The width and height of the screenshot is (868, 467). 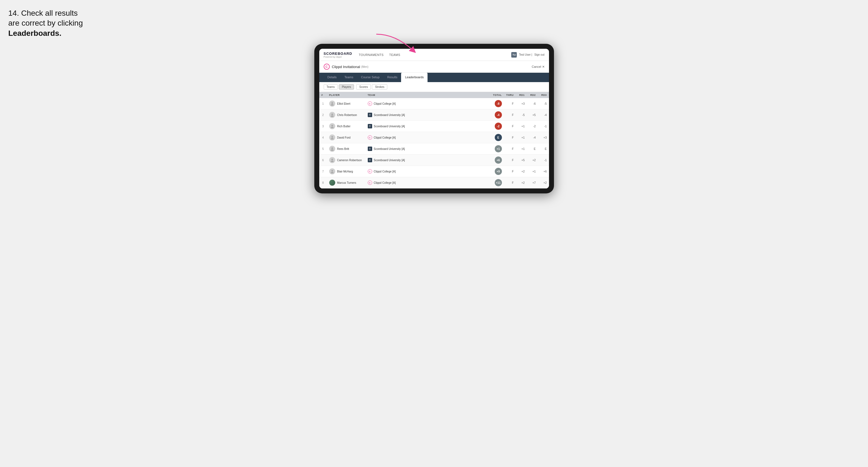 What do you see at coordinates (414, 77) in the screenshot?
I see `tab-leaderboards: Leaderboards` at bounding box center [414, 77].